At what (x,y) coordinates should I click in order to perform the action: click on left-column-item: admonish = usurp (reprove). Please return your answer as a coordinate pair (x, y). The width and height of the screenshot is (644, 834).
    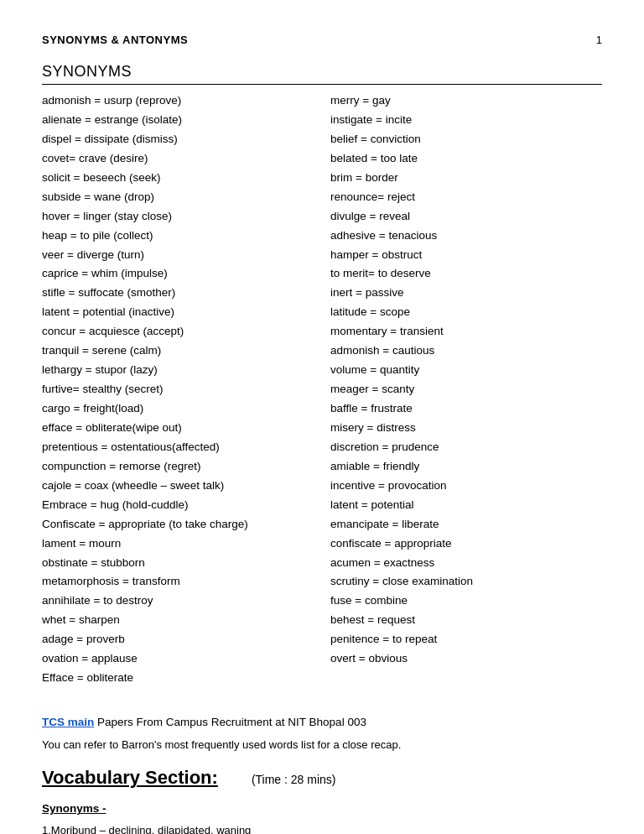
    Looking at the image, I should click on (178, 101).